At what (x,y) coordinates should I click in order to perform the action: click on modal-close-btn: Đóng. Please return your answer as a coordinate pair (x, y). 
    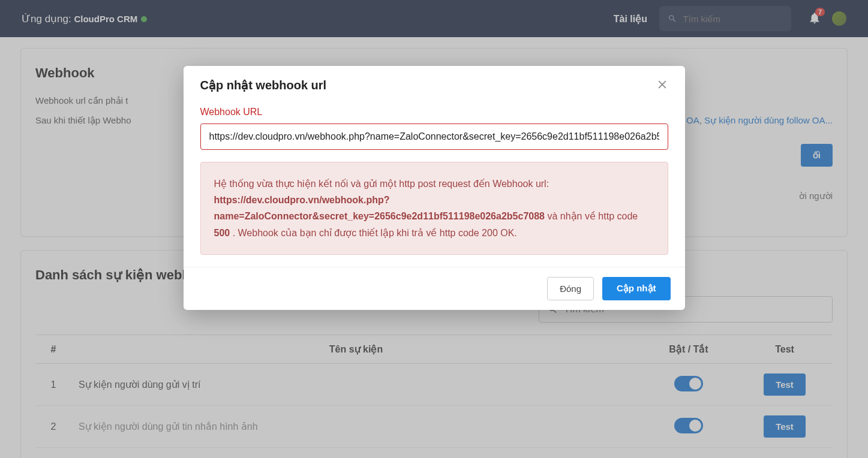
    Looking at the image, I should click on (570, 289).